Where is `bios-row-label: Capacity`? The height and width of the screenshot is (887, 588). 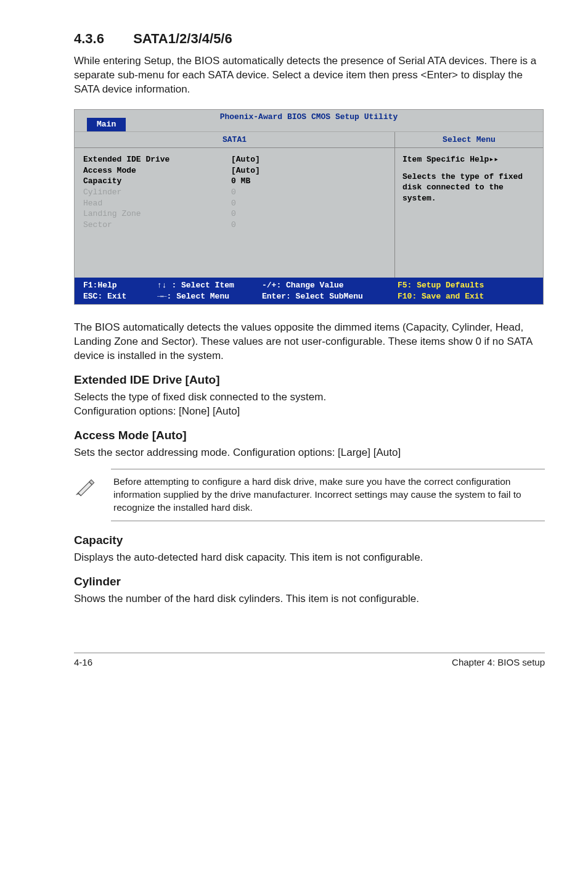 bios-row-label: Capacity is located at coordinates (157, 181).